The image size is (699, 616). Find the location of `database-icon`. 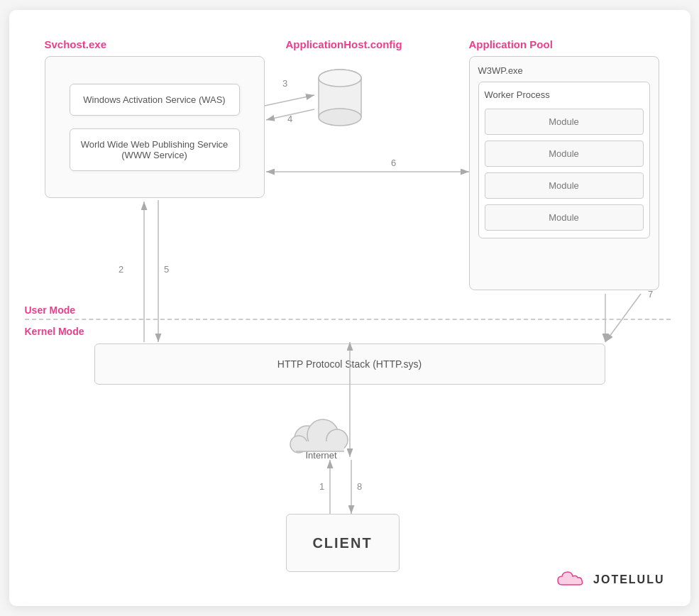

database-icon is located at coordinates (340, 100).